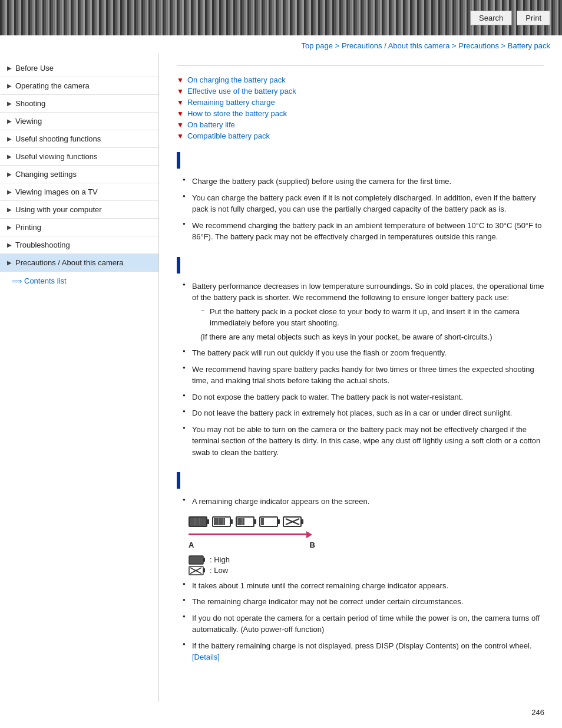  What do you see at coordinates (363, 397) in the screenshot?
I see `bullet-item: Do not expose the battery pack to water.…` at bounding box center [363, 397].